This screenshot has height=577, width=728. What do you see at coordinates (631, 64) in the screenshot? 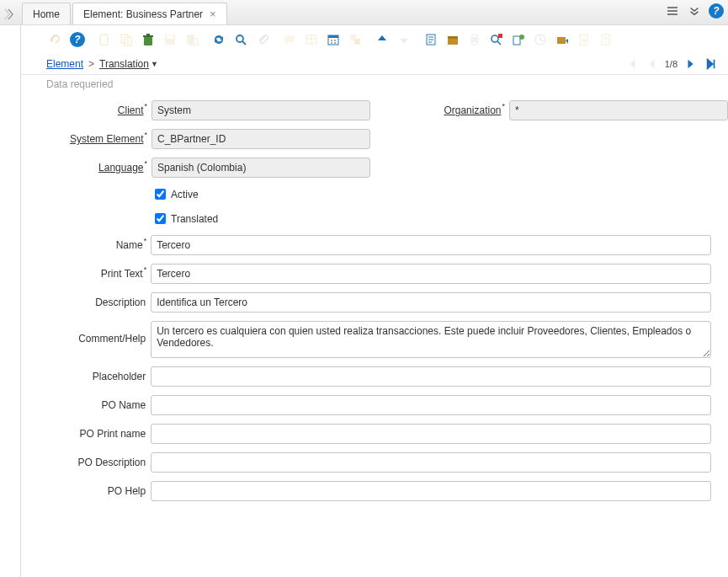
I see `nav-first-icon` at bounding box center [631, 64].